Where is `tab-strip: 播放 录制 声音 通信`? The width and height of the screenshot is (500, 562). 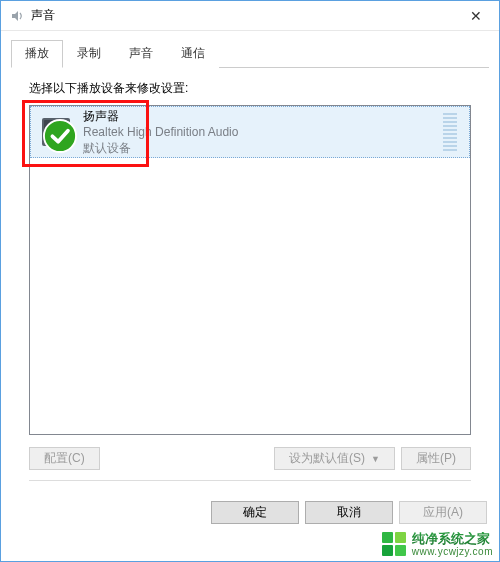 tab-strip: 播放 录制 声音 通信 is located at coordinates (250, 54).